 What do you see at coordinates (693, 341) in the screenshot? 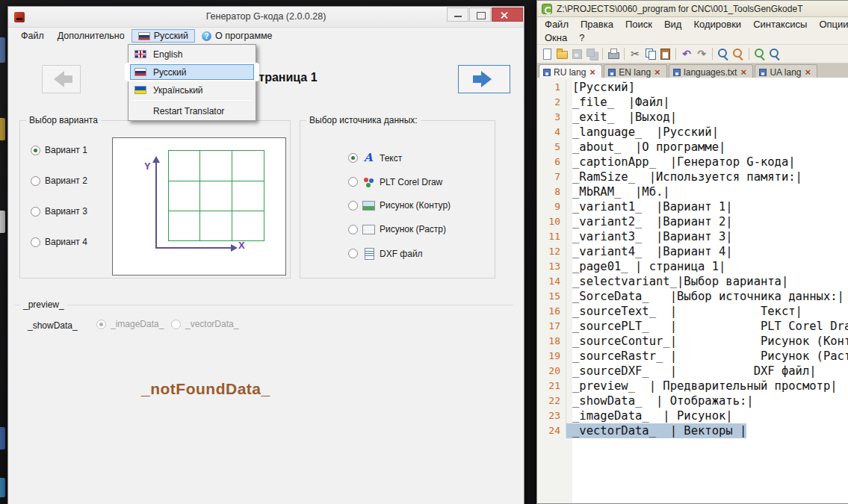
I see `editor-line: 18_sourceContur_| Рисунок (Контур)|` at bounding box center [693, 341].